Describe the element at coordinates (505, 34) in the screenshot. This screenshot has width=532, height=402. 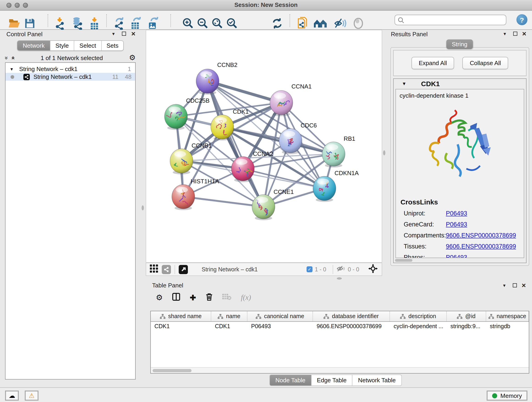
I see `results-panel-collapse-icon: ▼` at that location.